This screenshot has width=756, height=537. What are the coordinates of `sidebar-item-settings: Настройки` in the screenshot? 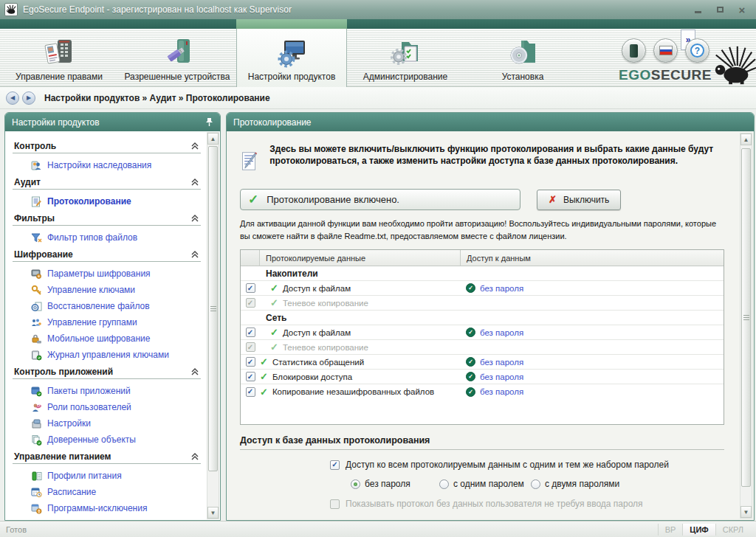 It's located at (106, 423).